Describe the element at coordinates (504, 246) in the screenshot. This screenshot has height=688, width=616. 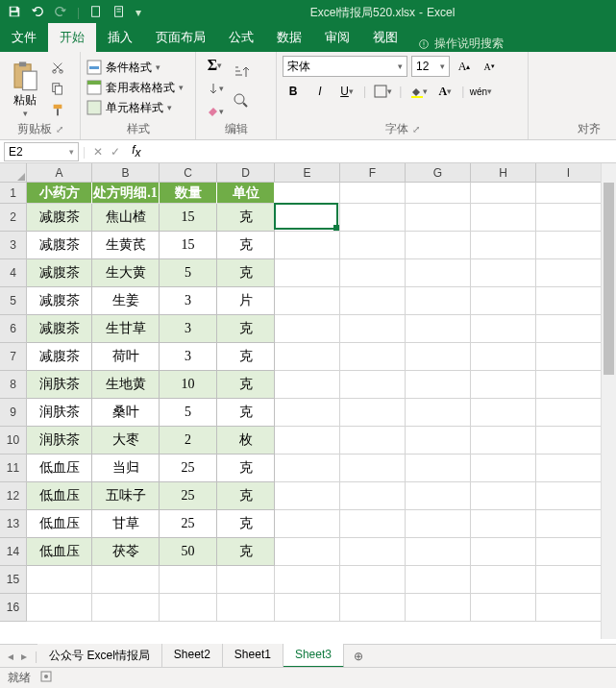
I see `cell-H3` at that location.